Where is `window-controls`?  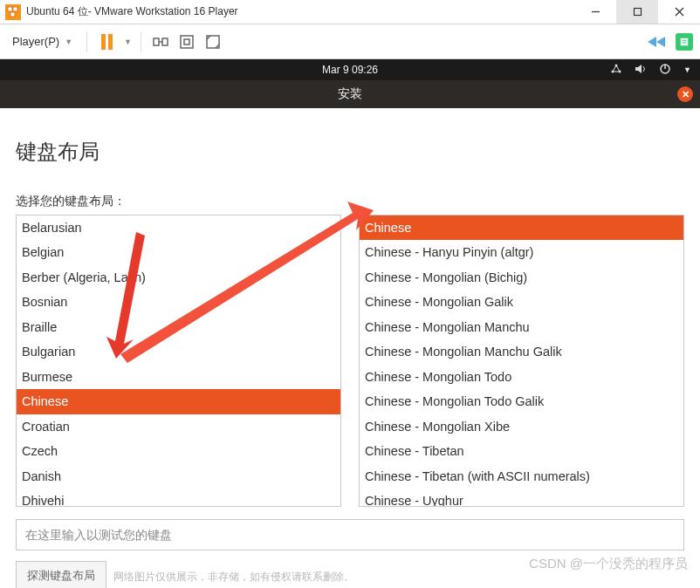 window-controls is located at coordinates (637, 12).